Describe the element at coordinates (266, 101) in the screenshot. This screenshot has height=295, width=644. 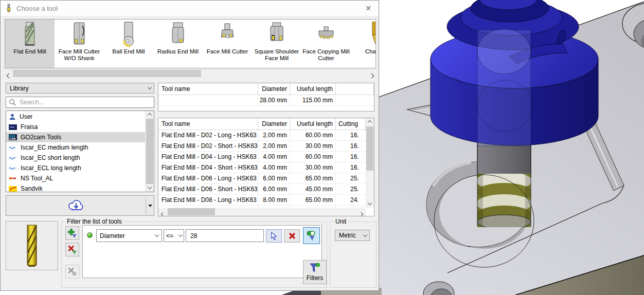
I see `current-tool-row: 28.00 mm 115.00 mm` at that location.